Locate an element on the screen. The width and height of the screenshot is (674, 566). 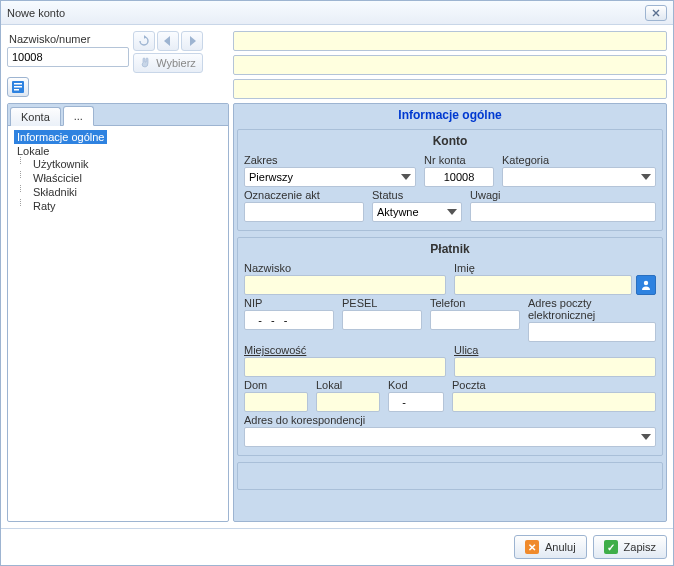
nip-label: NIP is located at coordinates (289, 303).